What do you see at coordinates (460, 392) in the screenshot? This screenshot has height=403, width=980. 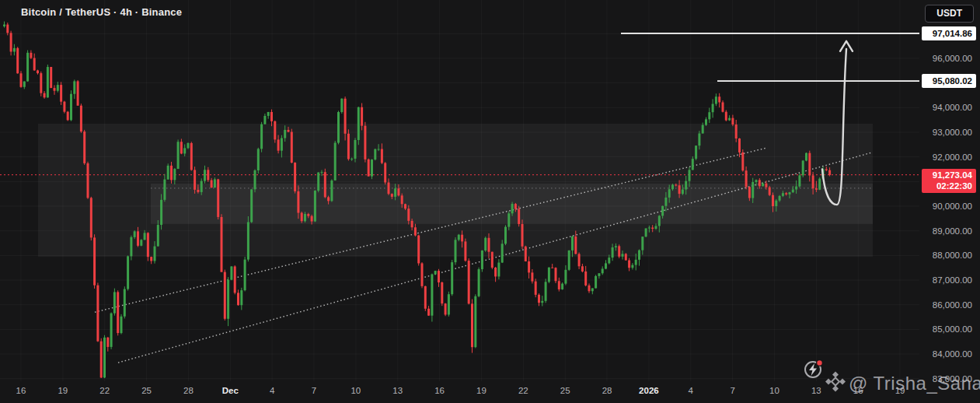 I see `time-axis: 1619222528Dec471013161922252820264710131…` at bounding box center [460, 392].